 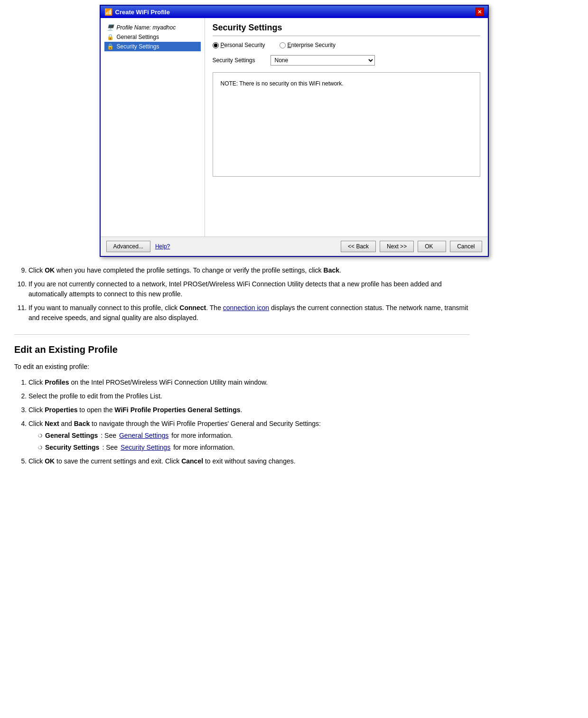 I want to click on footer-left: Advanced... Help?, so click(x=222, y=246).